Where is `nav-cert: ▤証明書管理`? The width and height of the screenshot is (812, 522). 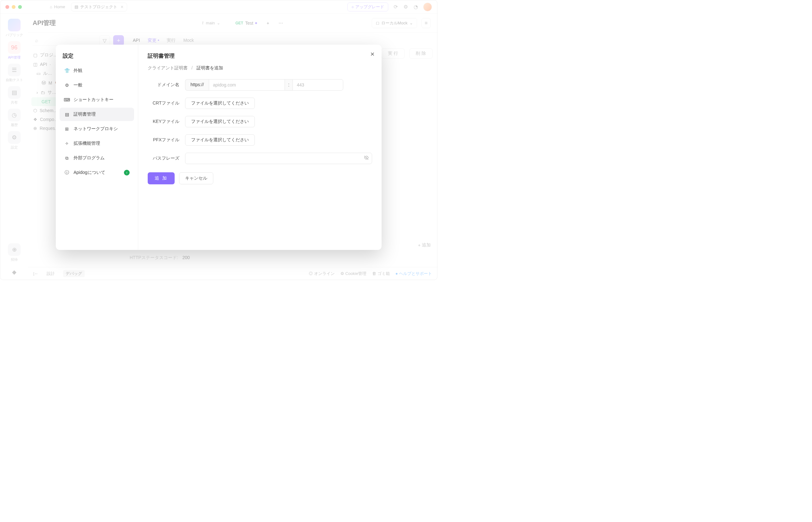
nav-cert: ▤証明書管理 is located at coordinates (97, 115).